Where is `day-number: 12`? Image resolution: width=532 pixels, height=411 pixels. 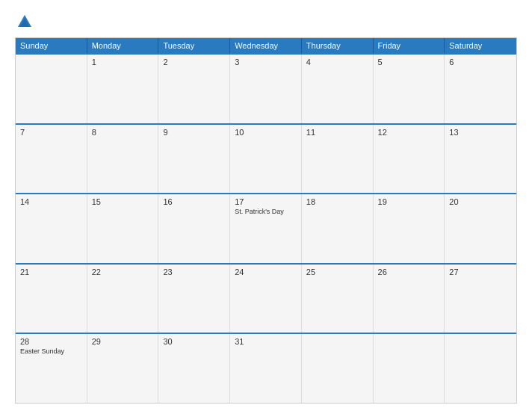
day-number: 12 is located at coordinates (409, 132).